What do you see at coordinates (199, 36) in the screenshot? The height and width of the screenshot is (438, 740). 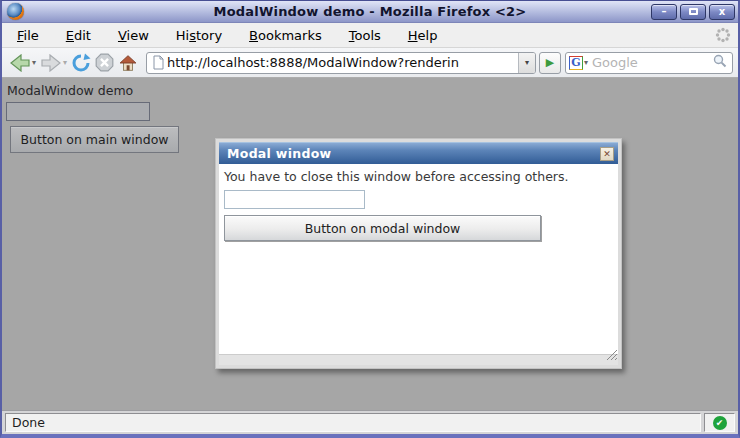 I see `menu-history: History` at bounding box center [199, 36].